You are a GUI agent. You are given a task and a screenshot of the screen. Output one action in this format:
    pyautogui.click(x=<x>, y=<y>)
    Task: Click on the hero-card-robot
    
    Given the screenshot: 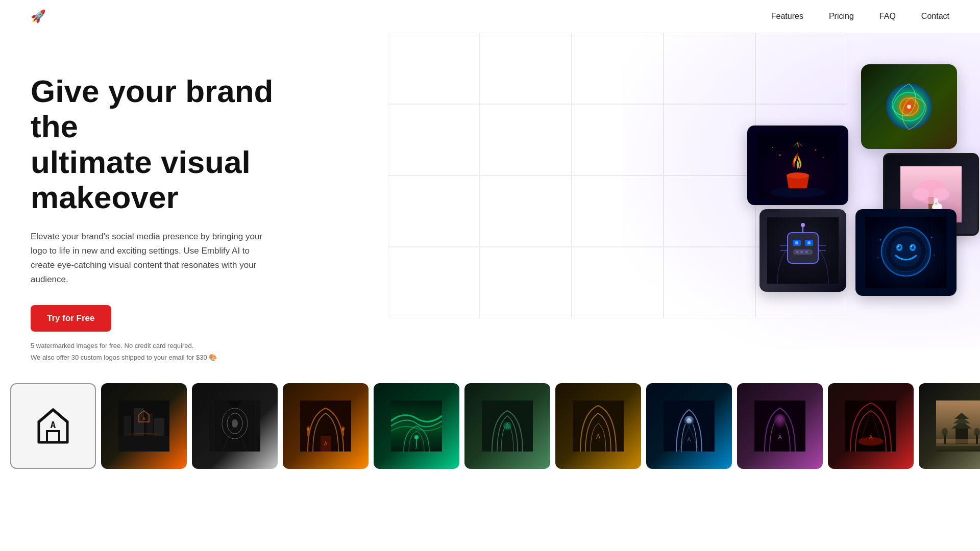 What is the action you would take?
    pyautogui.click(x=803, y=251)
    